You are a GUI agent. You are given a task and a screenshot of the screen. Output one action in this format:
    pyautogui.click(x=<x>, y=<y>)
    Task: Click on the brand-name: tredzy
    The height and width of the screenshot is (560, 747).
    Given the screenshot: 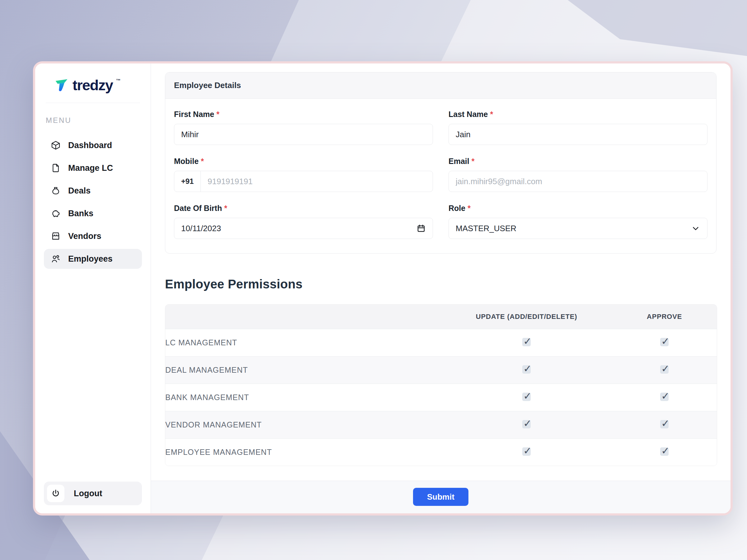 What is the action you would take?
    pyautogui.click(x=93, y=85)
    